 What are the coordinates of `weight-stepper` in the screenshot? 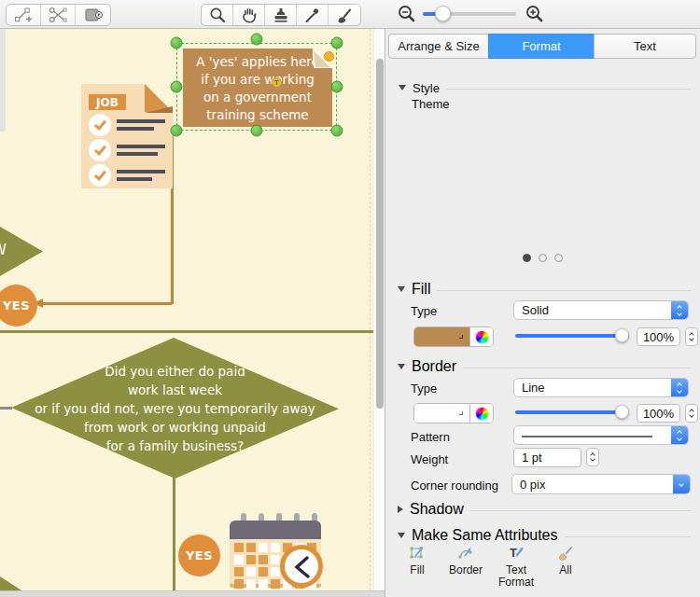 It's located at (593, 457).